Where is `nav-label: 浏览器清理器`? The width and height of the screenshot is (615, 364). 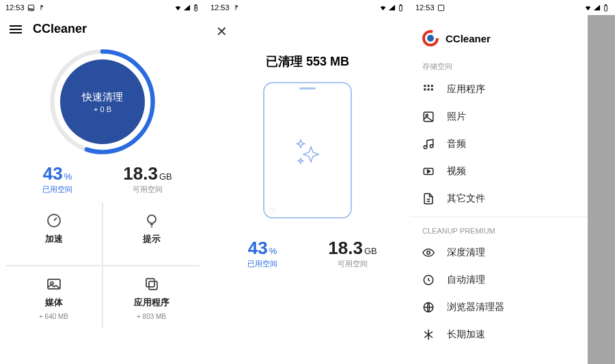 nav-label: 浏览器清理器 is located at coordinates (476, 307).